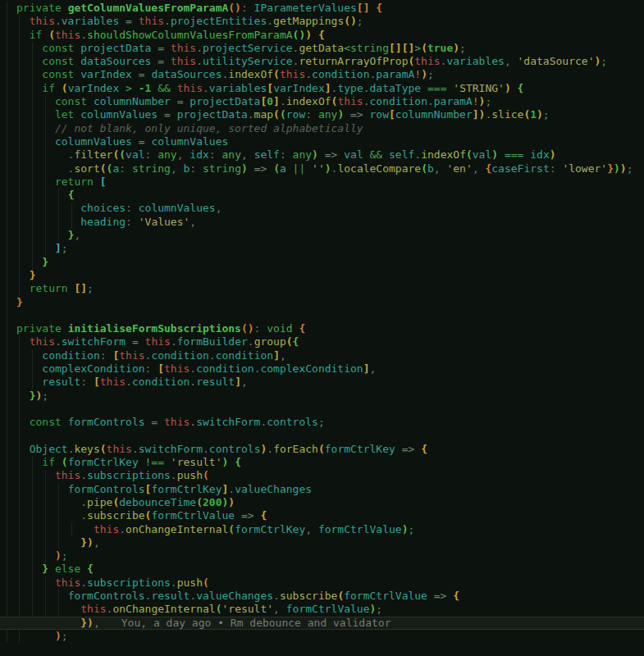  I want to click on code-line: return [];, so click(322, 289).